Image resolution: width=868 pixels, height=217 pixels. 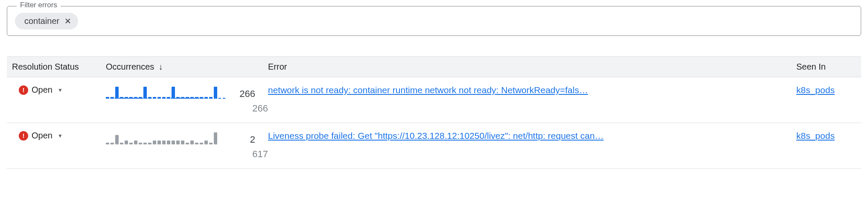 What do you see at coordinates (187, 100) in the screenshot?
I see `occurrences-cell: 266 266` at bounding box center [187, 100].